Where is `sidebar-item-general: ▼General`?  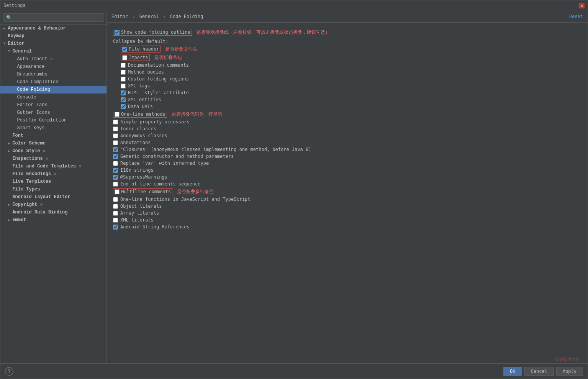 sidebar-item-general: ▼General is located at coordinates (54, 51).